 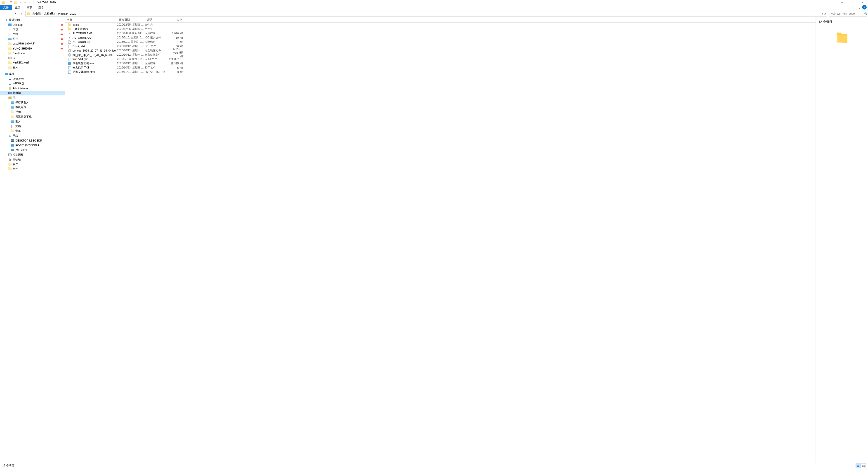 I want to click on tree-item: 本机照片, so click(x=32, y=107).